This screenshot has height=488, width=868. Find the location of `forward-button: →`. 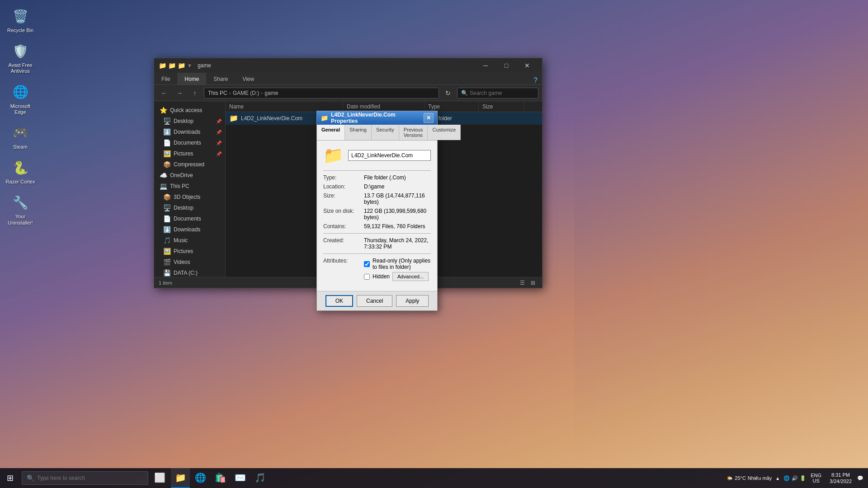

forward-button: → is located at coordinates (179, 93).